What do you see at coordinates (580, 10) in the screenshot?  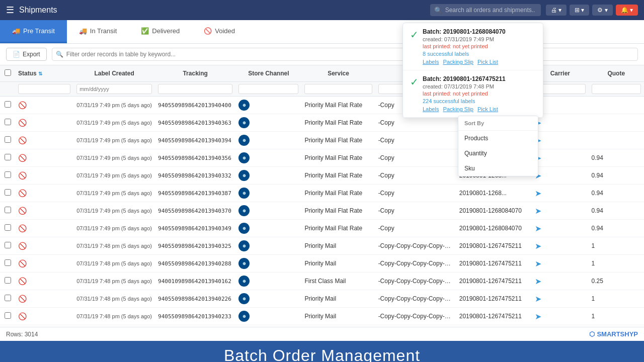 I see `columns-button: ⊞ ▾` at bounding box center [580, 10].